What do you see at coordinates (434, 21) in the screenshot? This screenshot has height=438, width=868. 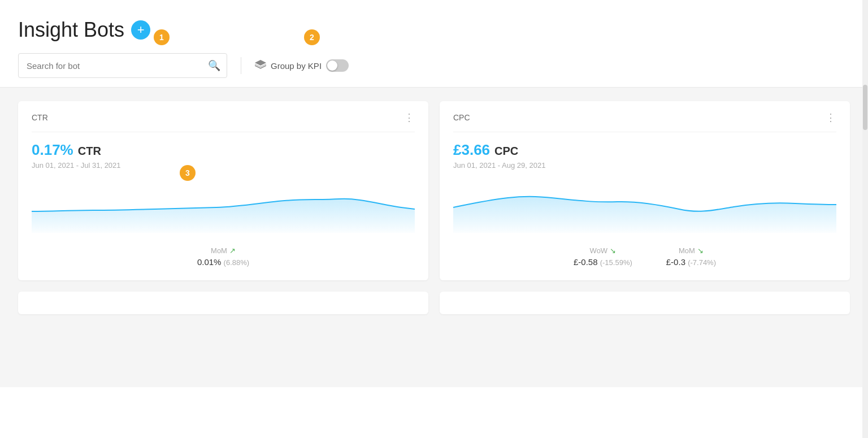 I see `header: Insight Bots +` at bounding box center [434, 21].